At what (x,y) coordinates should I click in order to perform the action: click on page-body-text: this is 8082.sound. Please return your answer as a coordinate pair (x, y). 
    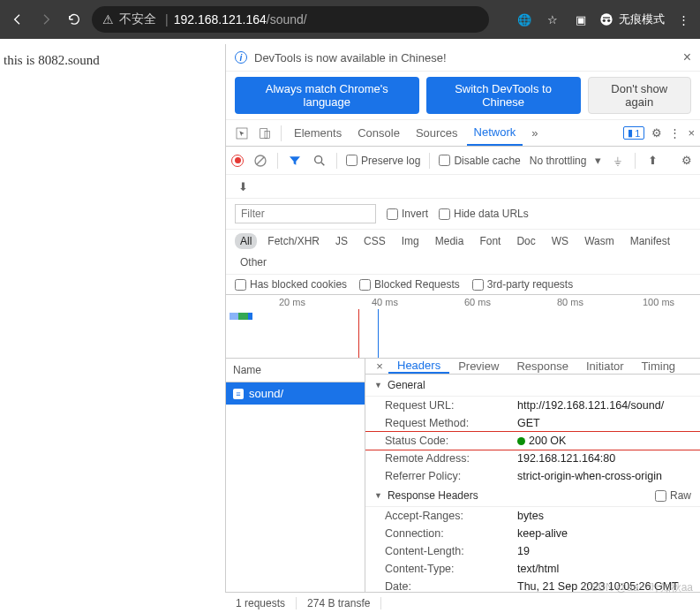
    Looking at the image, I should click on (113, 60).